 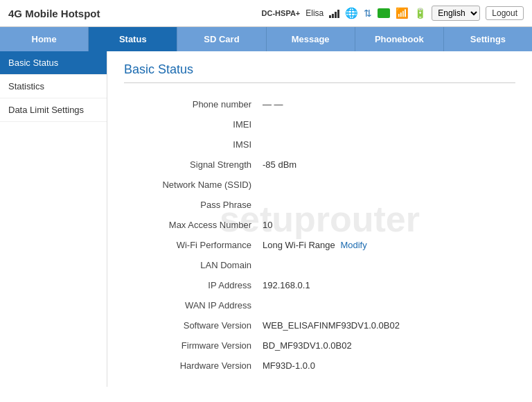 What do you see at coordinates (320, 104) in the screenshot?
I see `table-row: Phone number — —` at bounding box center [320, 104].